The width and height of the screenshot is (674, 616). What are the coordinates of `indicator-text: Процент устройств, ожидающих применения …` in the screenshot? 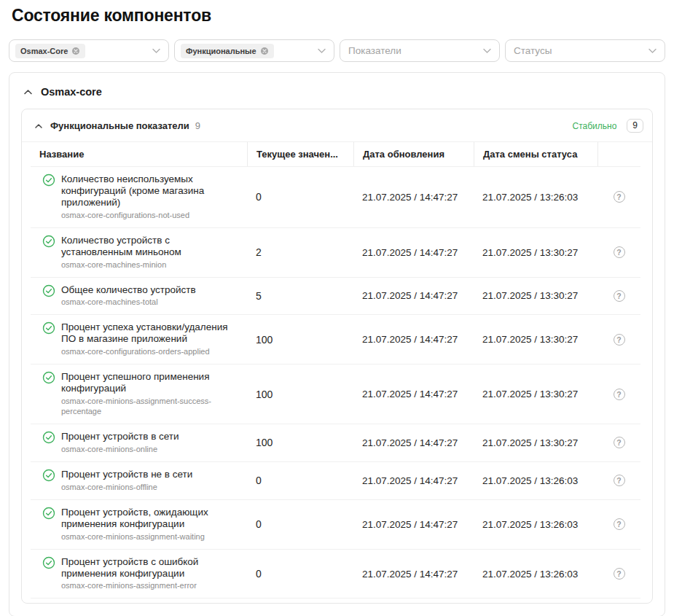 It's located at (150, 525).